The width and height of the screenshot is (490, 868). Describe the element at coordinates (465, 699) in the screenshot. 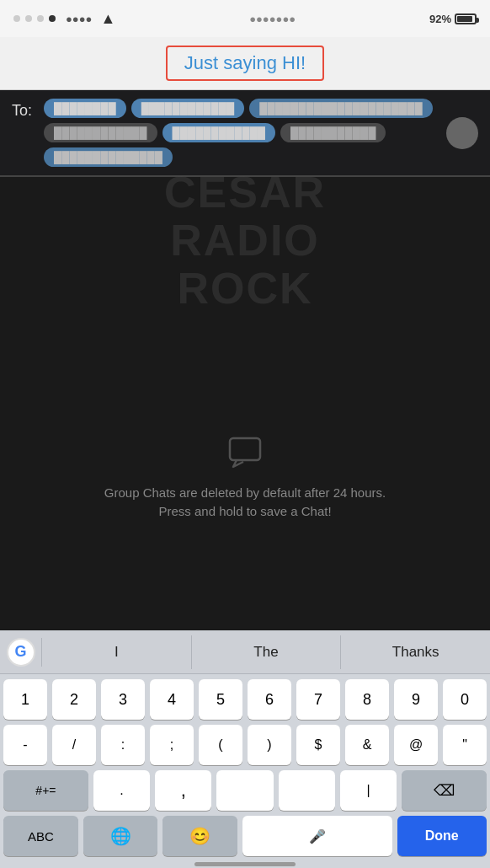

I see `key-0: 0` at that location.